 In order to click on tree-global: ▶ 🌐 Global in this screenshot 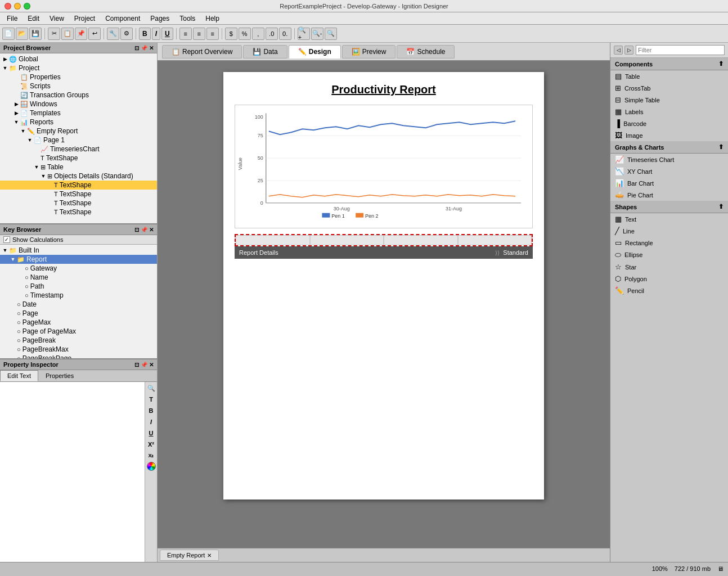, I will do `click(79, 59)`.